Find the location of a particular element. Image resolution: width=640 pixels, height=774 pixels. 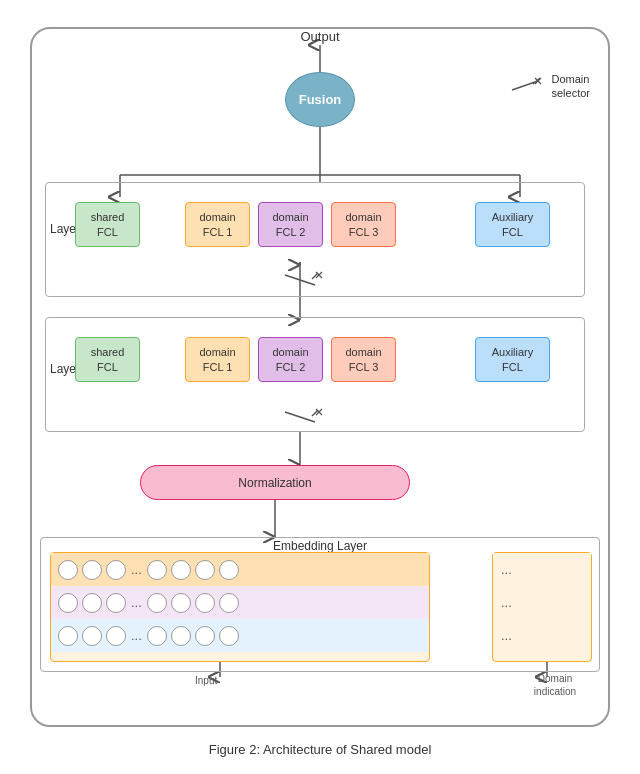

domain-indication-label: Domainindication is located at coordinates (555, 685).